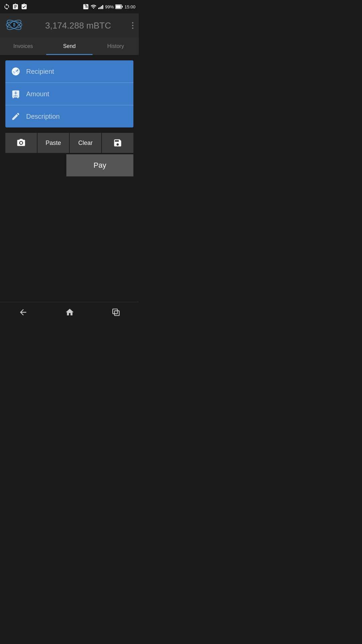 The height and width of the screenshot is (644, 362). Describe the element at coordinates (21, 143) in the screenshot. I see `camera-icon` at that location.